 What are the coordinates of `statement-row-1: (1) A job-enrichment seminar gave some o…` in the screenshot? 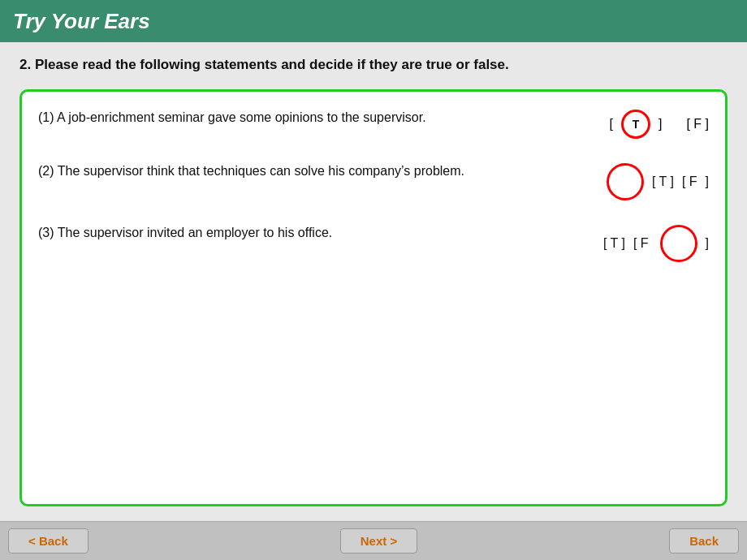 It's located at (374, 123).